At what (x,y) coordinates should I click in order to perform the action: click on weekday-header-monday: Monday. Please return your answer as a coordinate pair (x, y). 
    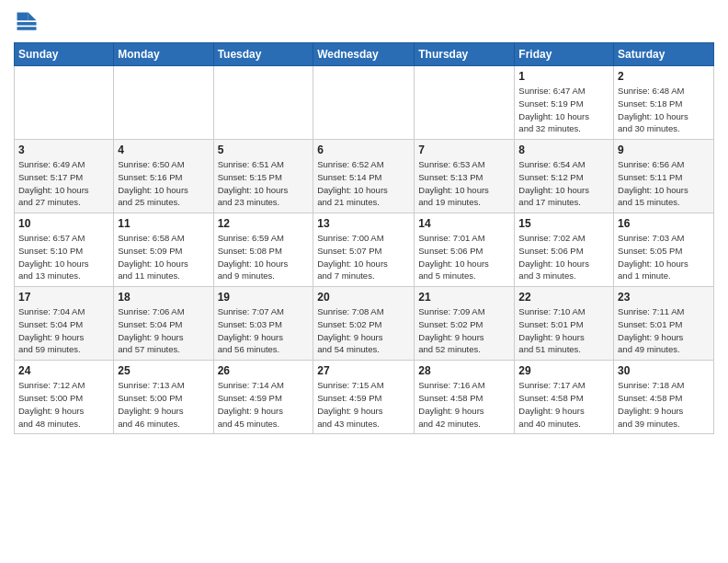
    Looking at the image, I should click on (164, 55).